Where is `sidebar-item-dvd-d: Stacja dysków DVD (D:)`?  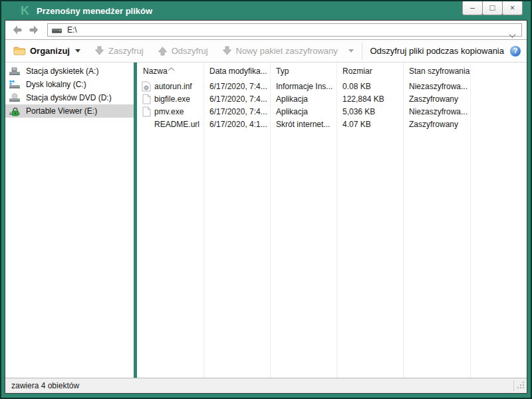
sidebar-item-dvd-d: Stacja dysków DVD (D:) is located at coordinates (69, 98).